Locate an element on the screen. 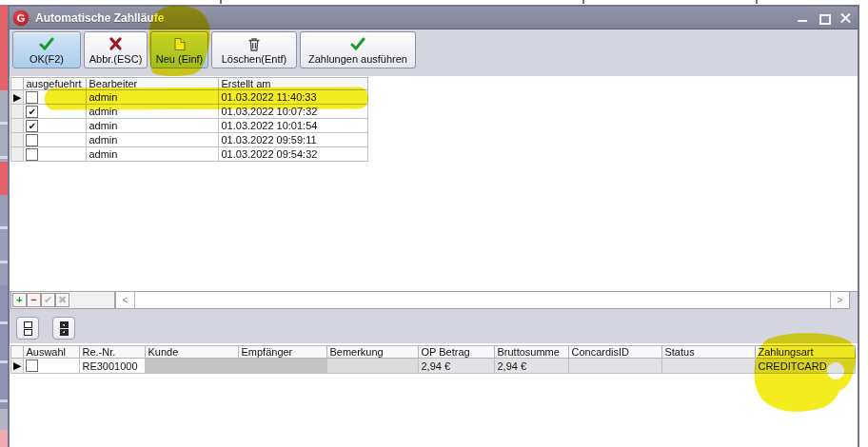 This screenshot has width=868, height=447. cell-bruttosumme: 2,94 € is located at coordinates (532, 366).